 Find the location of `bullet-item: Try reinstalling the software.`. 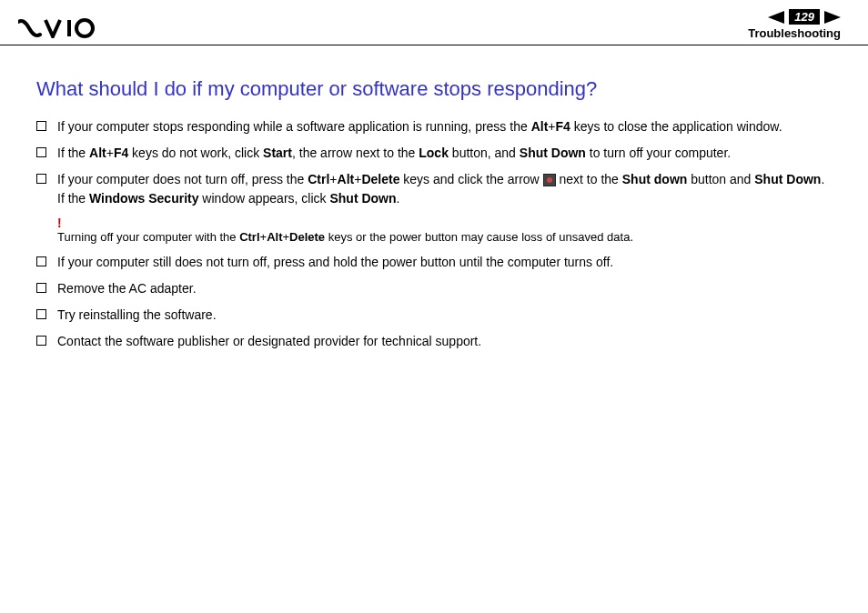

bullet-item: Try reinstalling the software. is located at coordinates (434, 315).